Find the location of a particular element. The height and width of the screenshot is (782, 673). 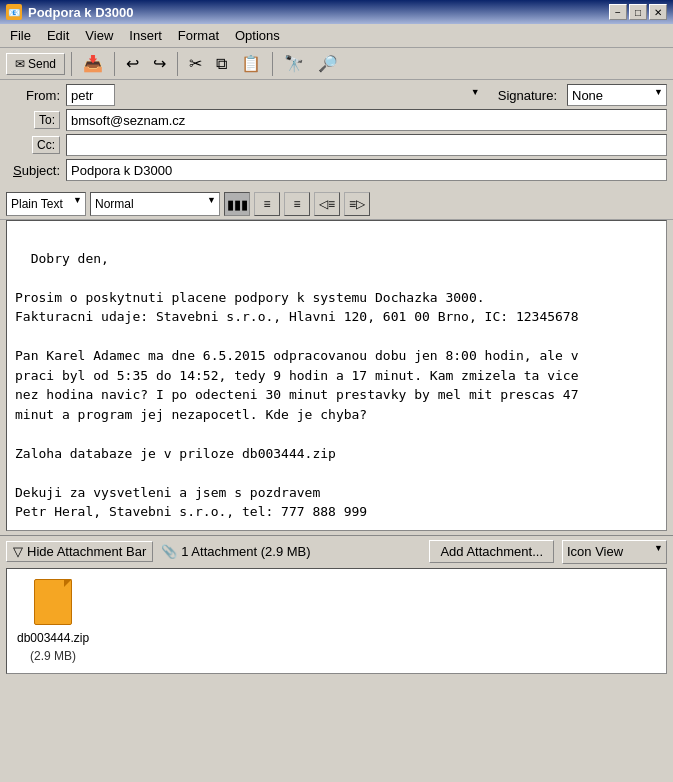

paperclip-icon: 📎 is located at coordinates (169, 552).